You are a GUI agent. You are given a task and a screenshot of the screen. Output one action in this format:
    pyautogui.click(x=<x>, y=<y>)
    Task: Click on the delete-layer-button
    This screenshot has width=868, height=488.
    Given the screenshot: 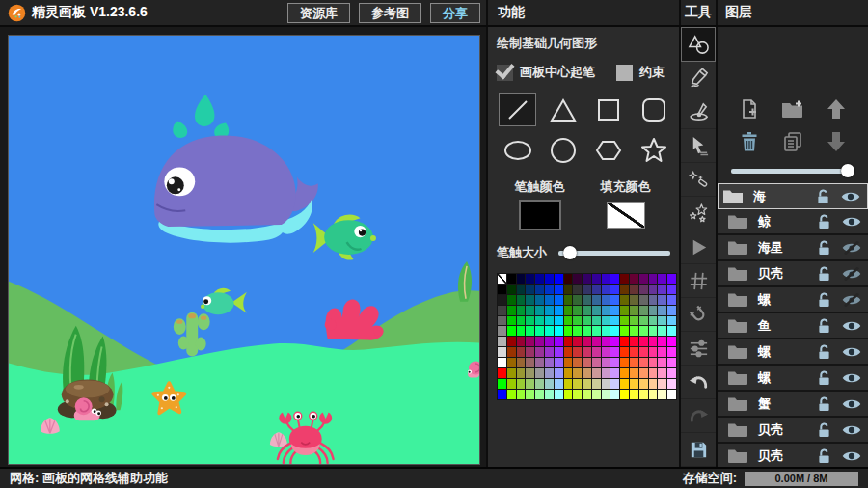 What is the action you would take?
    pyautogui.click(x=749, y=142)
    